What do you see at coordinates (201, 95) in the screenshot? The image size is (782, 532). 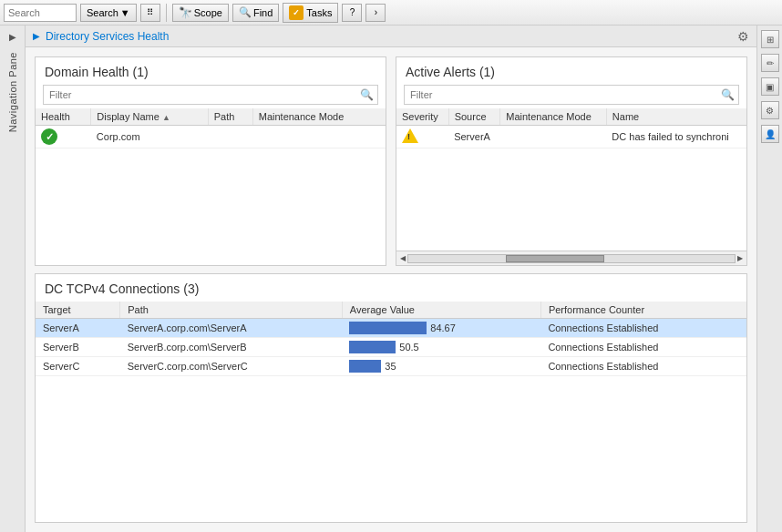 I see `domain-filter-input` at bounding box center [201, 95].